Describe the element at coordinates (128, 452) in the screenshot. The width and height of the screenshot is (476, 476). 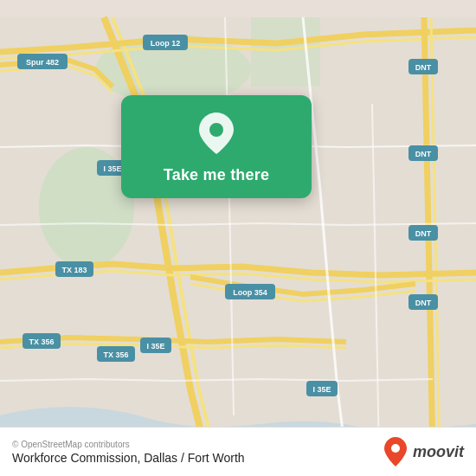
I see `bottom-left: © OpenStreetMap contributors Workforce C…` at that location.